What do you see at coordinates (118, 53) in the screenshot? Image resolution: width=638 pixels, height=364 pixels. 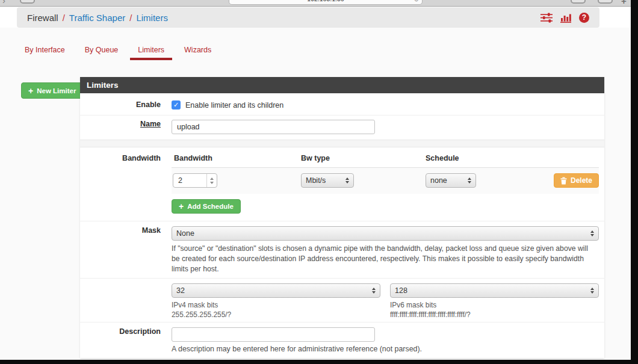 I see `tab-bar: By Interface By Queue Limiters Wizards` at bounding box center [118, 53].